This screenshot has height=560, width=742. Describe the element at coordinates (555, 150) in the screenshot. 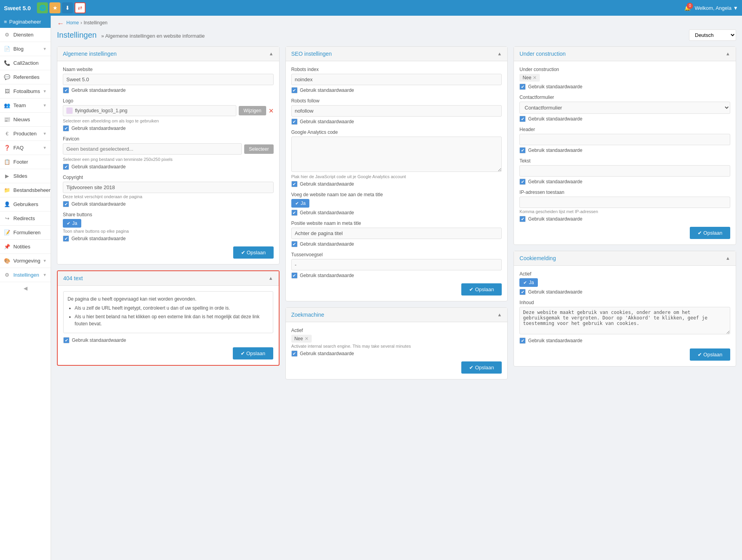

I see `check-label-header: Gebruik standaardwaarde` at that location.